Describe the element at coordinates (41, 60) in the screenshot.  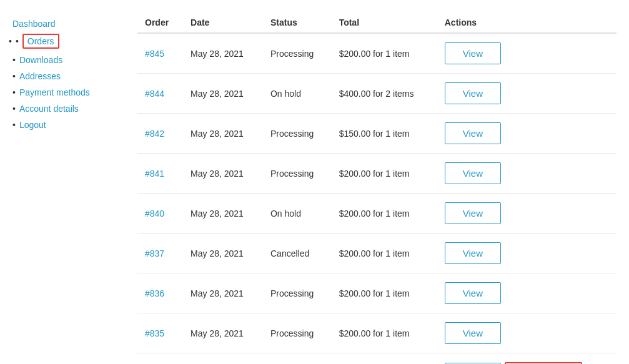
I see `sidebar-item-downloads: Downloads` at that location.